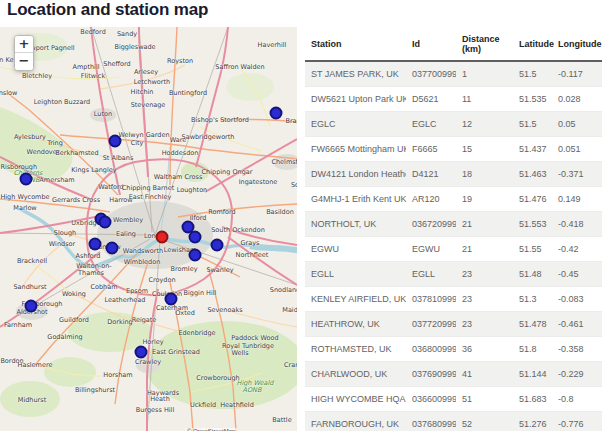  I want to click on cell-station: EGWU, so click(356, 250).